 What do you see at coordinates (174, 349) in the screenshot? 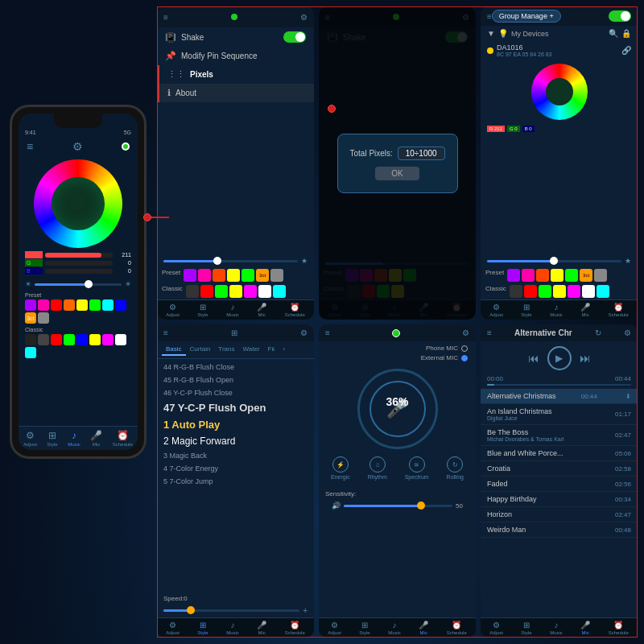
I see `tab-basic: Basic` at bounding box center [174, 349].